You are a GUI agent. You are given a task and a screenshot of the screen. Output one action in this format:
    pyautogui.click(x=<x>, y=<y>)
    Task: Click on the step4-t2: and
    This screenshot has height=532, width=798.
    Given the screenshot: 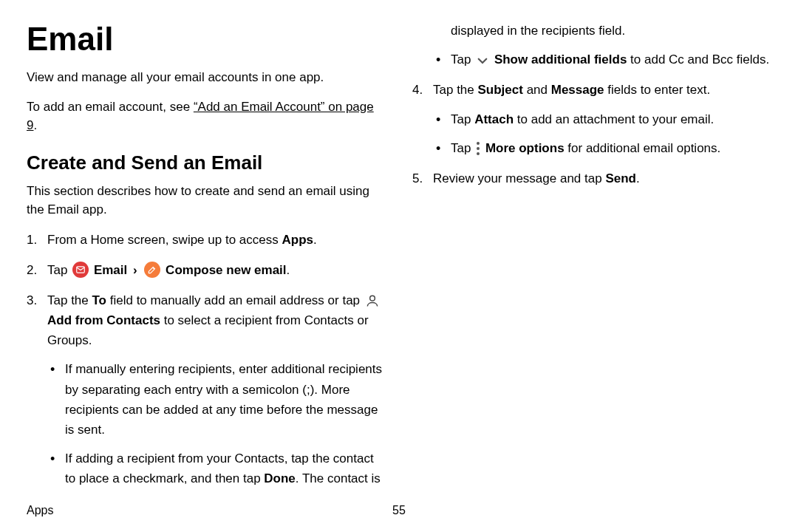 What is the action you would take?
    pyautogui.click(x=537, y=90)
    